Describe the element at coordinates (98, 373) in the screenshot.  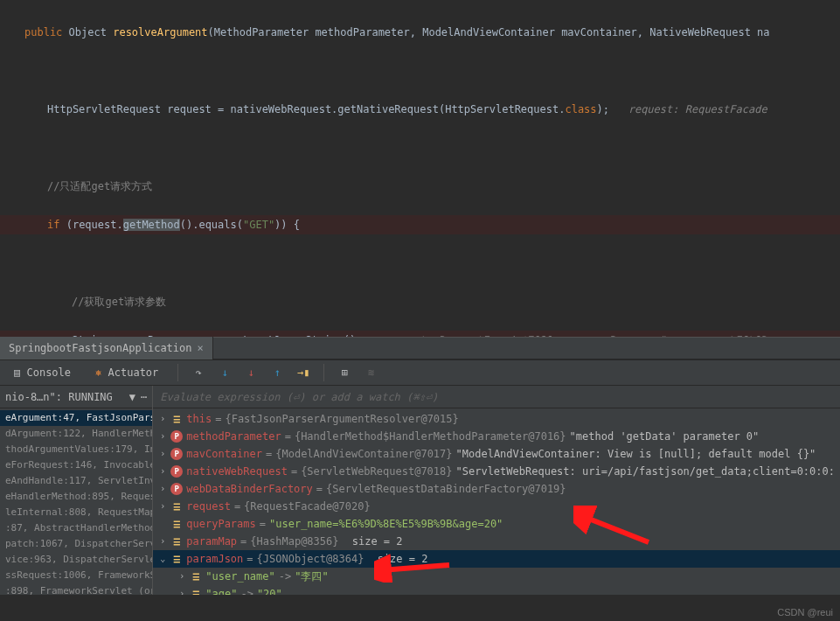
I see `actuator-icon: ⎈` at that location.